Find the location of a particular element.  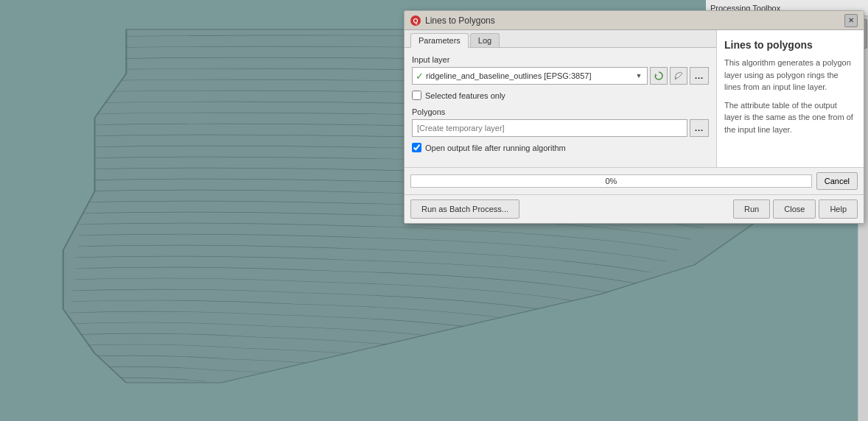

buttons-left: Run as Batch Process... is located at coordinates (465, 209).